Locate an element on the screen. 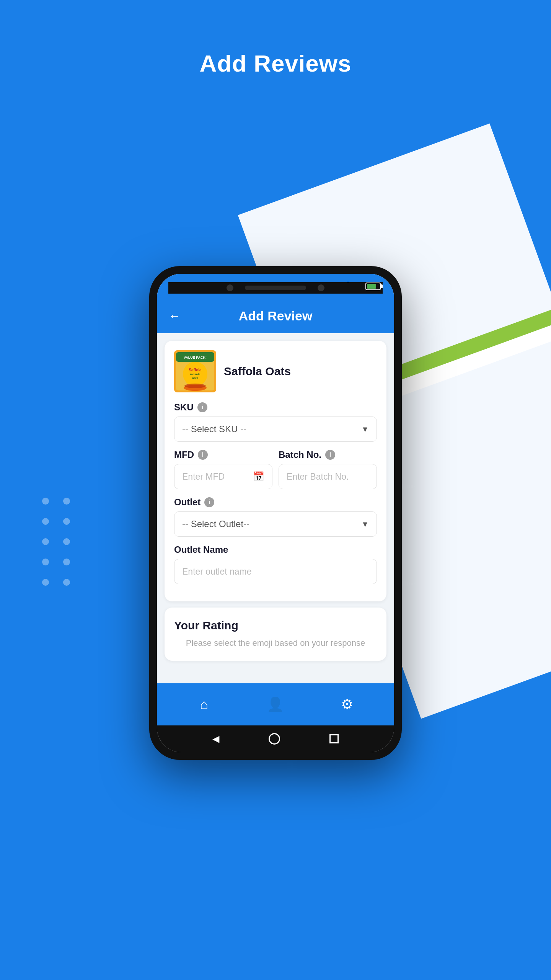 The width and height of the screenshot is (551, 980). product-header: VALUE PACK! Saffola masala oats Saffola … is located at coordinates (276, 371).